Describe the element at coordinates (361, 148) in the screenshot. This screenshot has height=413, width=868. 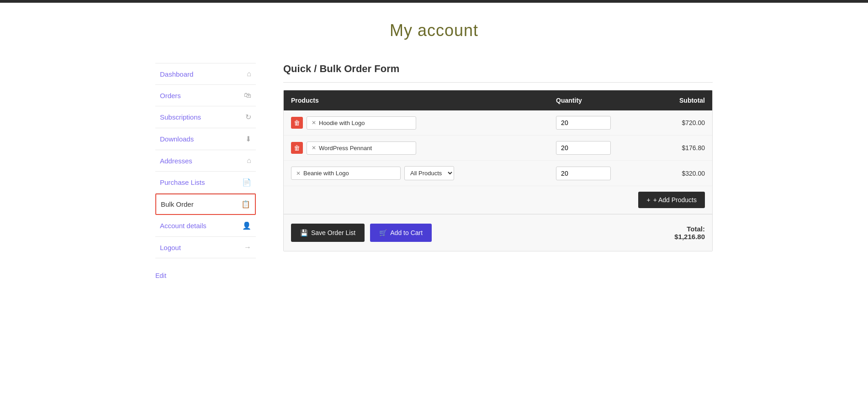
I see `product-tag-2: ✕ WordPress Pennant` at that location.